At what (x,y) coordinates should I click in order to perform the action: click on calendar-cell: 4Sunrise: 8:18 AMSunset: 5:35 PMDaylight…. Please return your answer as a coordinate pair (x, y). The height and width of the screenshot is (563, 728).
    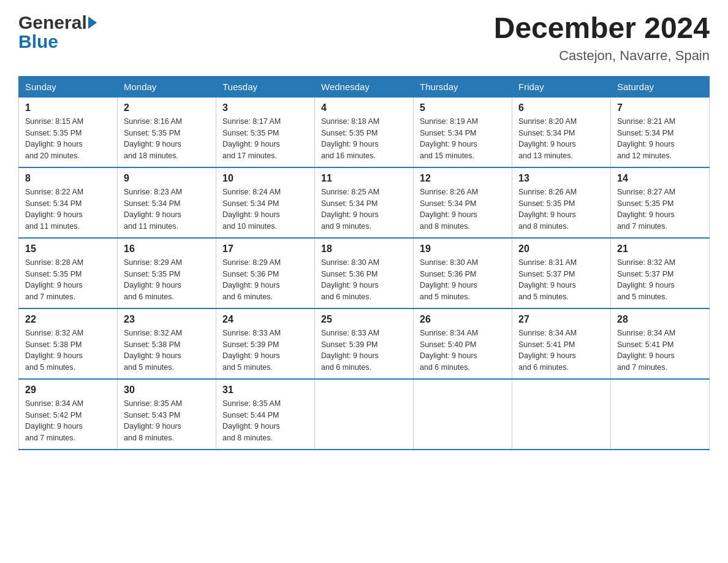
    Looking at the image, I should click on (364, 132).